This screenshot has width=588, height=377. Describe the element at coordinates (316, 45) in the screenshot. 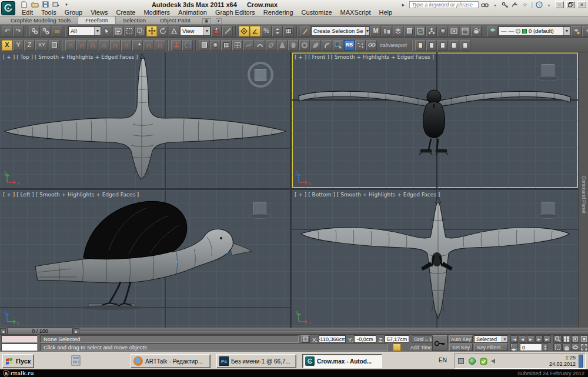

I see `primitive-leaf-icon` at that location.